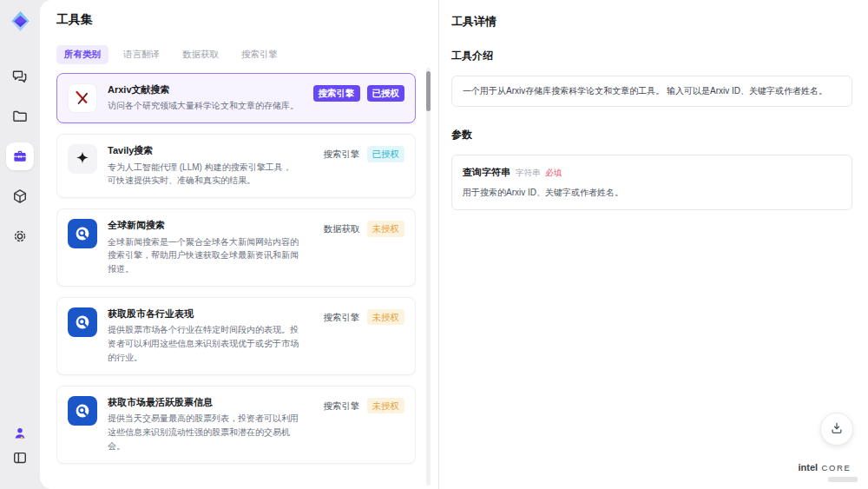 The width and height of the screenshot is (868, 489). I want to click on app-logo, so click(21, 21).